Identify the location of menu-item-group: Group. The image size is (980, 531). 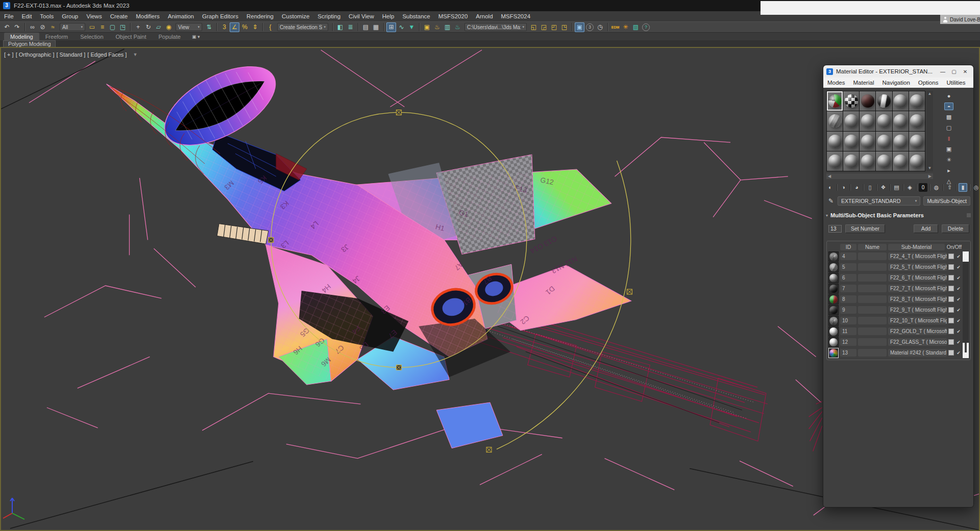
(70, 16).